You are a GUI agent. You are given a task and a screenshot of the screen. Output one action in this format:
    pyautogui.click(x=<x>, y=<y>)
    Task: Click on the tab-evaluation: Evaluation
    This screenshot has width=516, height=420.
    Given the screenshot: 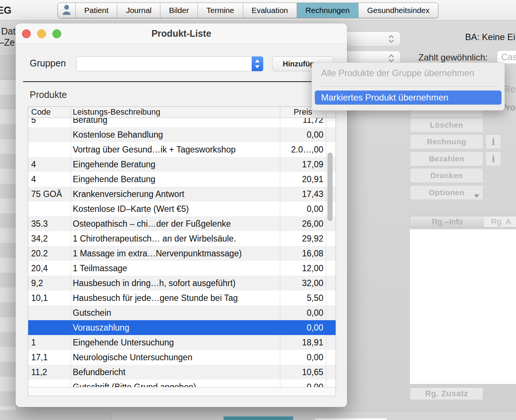 What is the action you would take?
    pyautogui.click(x=270, y=10)
    